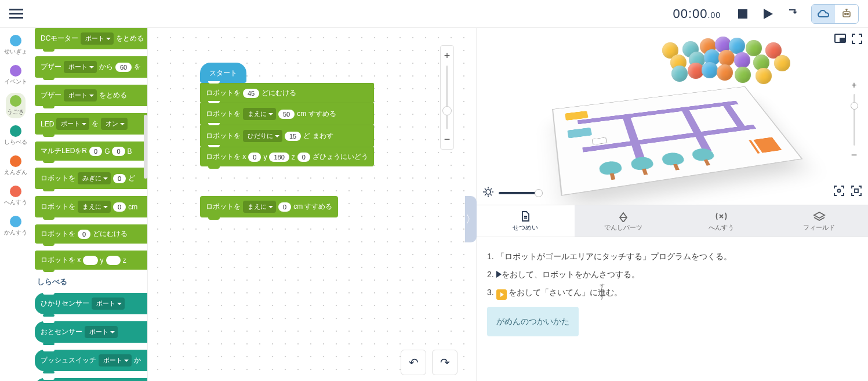 This screenshot has height=381, width=868. I want to click on block-robot-move: ロボットを まえに 50 cm すすめる, so click(287, 114).